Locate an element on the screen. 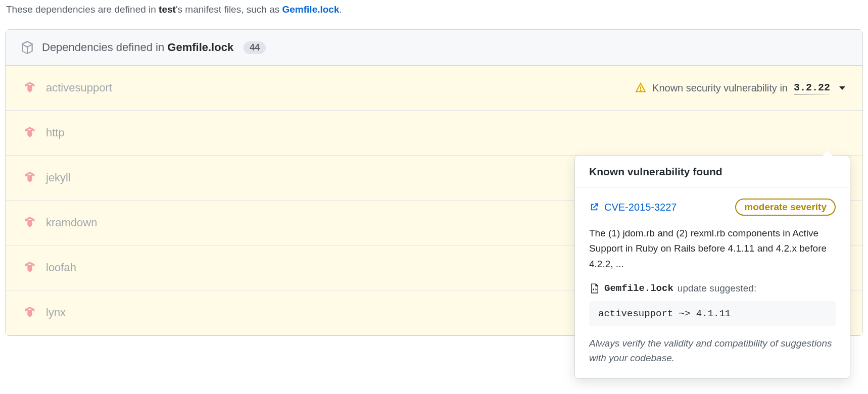 The width and height of the screenshot is (868, 394). package-icon is located at coordinates (27, 47).